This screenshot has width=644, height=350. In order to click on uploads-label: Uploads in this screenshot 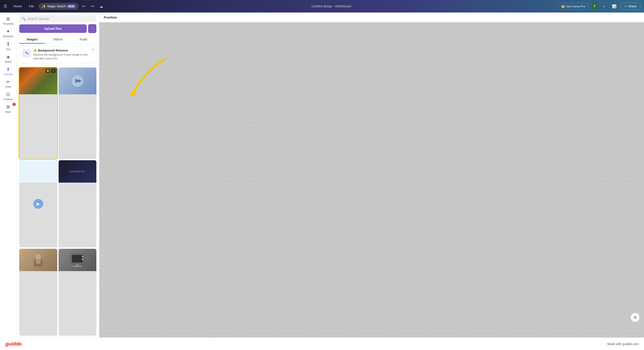, I will do `click(8, 74)`.